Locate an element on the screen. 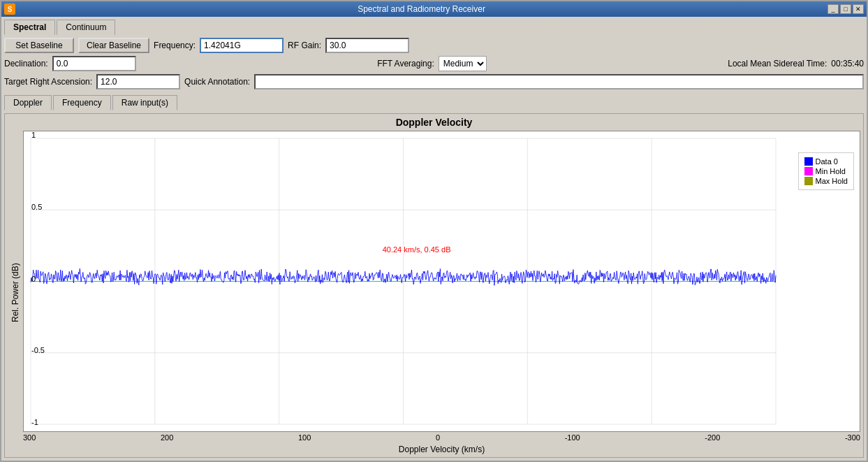 The height and width of the screenshot is (462, 868). local-mean-sidereal-time-value: 00:35:40 is located at coordinates (848, 64).